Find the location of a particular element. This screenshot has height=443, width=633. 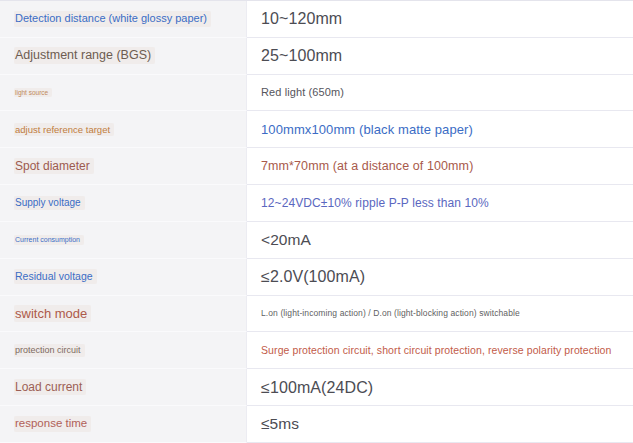

spec-value: ≤5ms is located at coordinates (280, 424).